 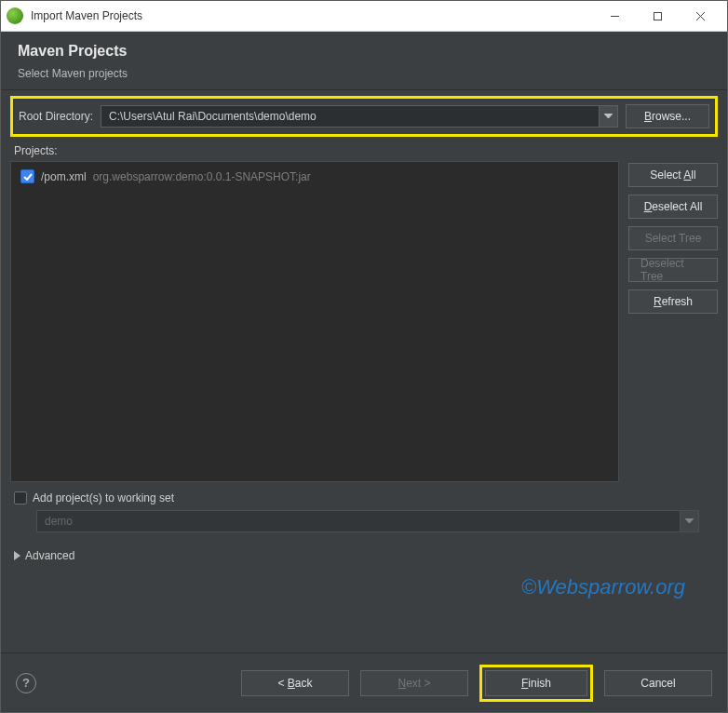 I want to click on project-side-buttons: Select All Deselect All Select Tree Dese…, so click(x=673, y=322).